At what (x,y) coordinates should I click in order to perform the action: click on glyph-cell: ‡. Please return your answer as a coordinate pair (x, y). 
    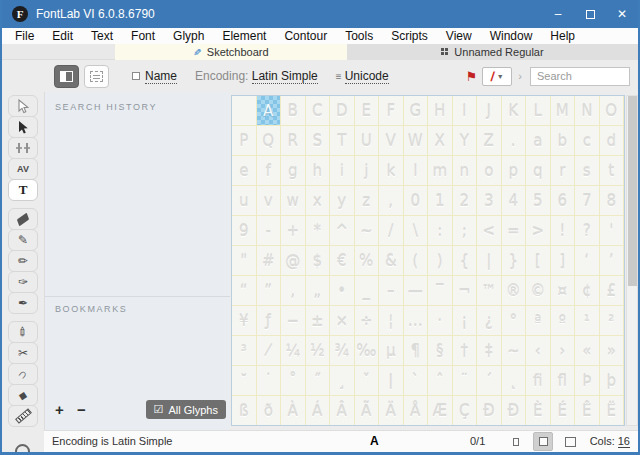
    Looking at the image, I should click on (490, 351).